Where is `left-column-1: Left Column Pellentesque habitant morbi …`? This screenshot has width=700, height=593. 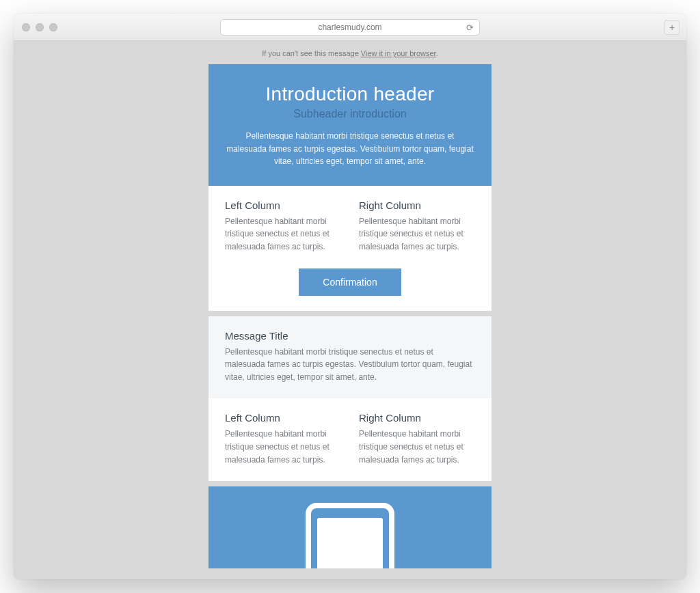
left-column-1: Left Column Pellentesque habitant morbi … is located at coordinates (283, 227).